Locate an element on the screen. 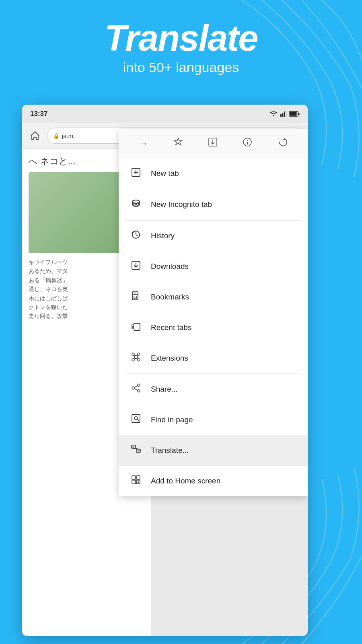  share-icon is located at coordinates (136, 389).